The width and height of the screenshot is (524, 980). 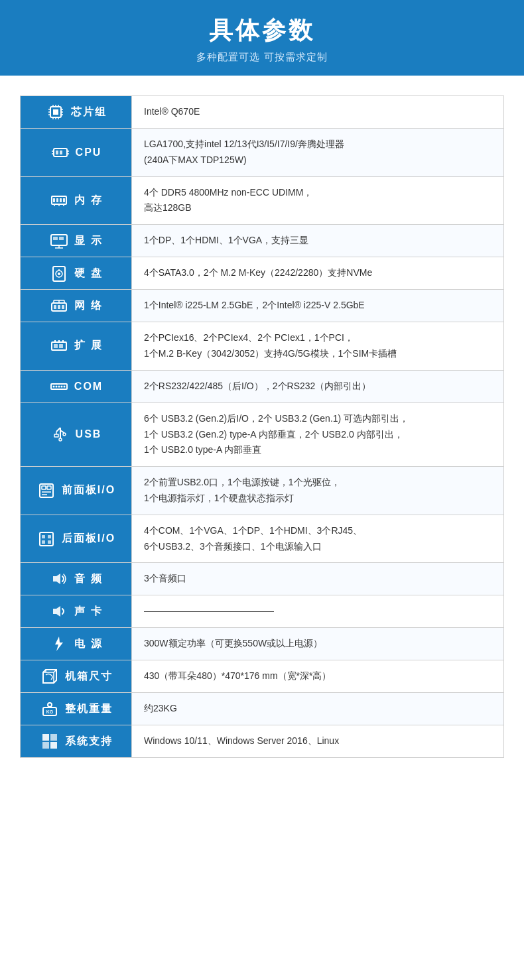 What do you see at coordinates (46, 539) in the screenshot?
I see `rear-io-icon` at bounding box center [46, 539].